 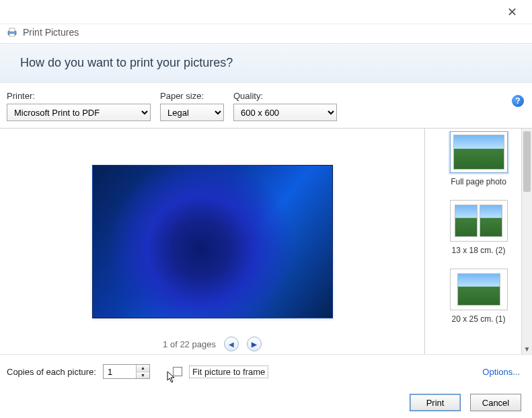 What do you see at coordinates (478, 241) in the screenshot?
I see `layout-pane: Full page photo 13 x 18 cm. (2) 20 x 25 …` at bounding box center [478, 241].